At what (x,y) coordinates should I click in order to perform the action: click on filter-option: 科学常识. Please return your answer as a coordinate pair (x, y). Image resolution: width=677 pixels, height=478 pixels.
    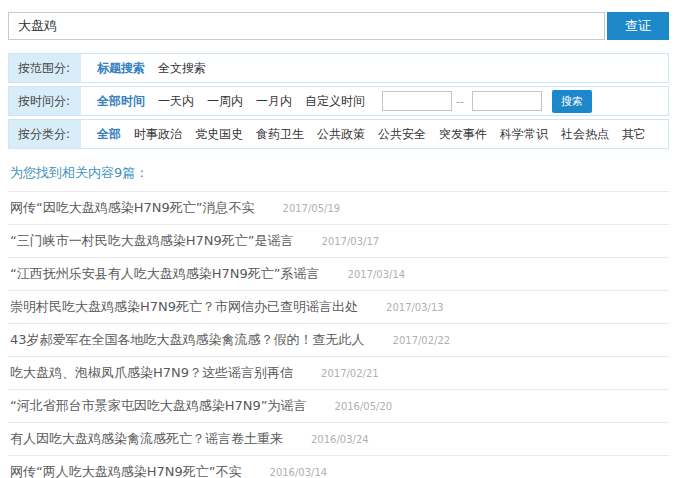
    Looking at the image, I should click on (524, 134).